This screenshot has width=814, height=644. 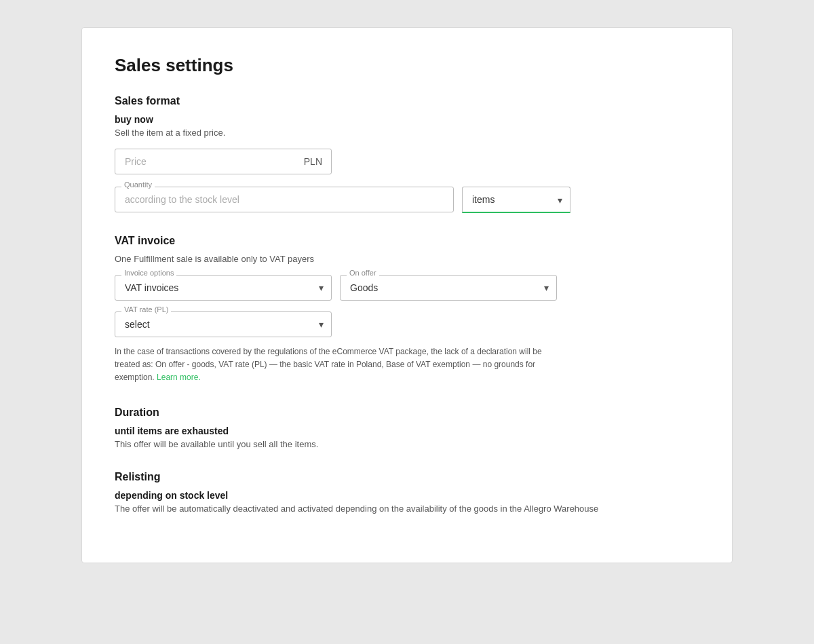 What do you see at coordinates (284, 200) in the screenshot?
I see `quantity-input` at bounding box center [284, 200].